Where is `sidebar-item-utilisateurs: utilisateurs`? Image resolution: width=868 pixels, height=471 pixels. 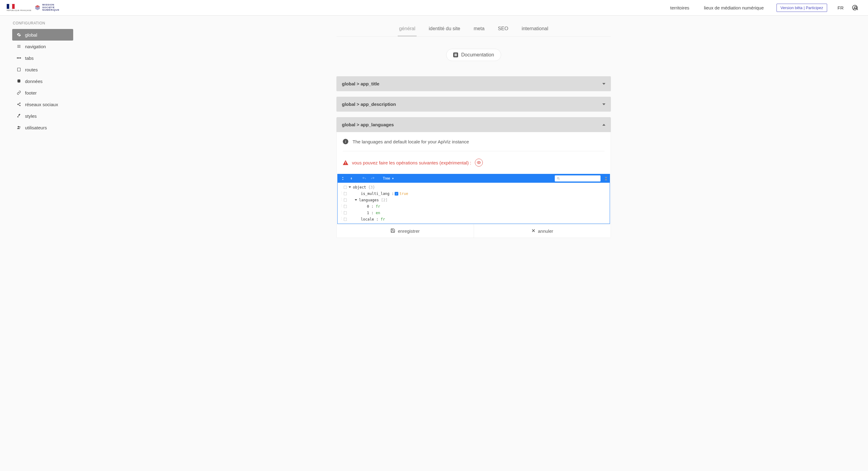
sidebar-item-utilisateurs: utilisateurs is located at coordinates (42, 127).